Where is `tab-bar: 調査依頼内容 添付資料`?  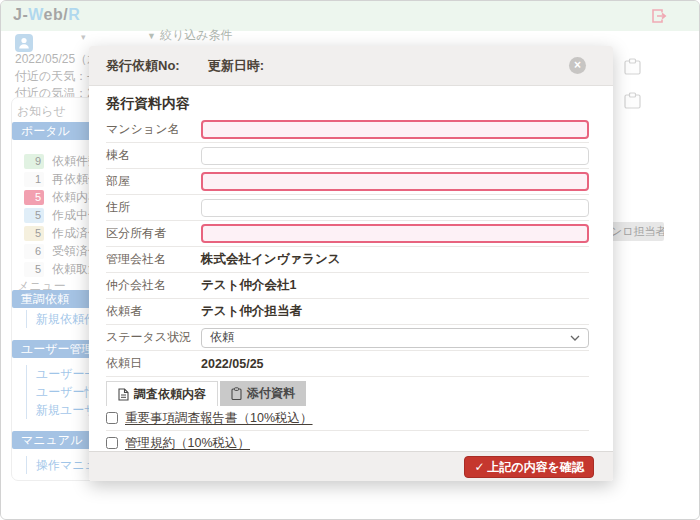
tab-bar: 調査依頼内容 添付資料 is located at coordinates (360, 394).